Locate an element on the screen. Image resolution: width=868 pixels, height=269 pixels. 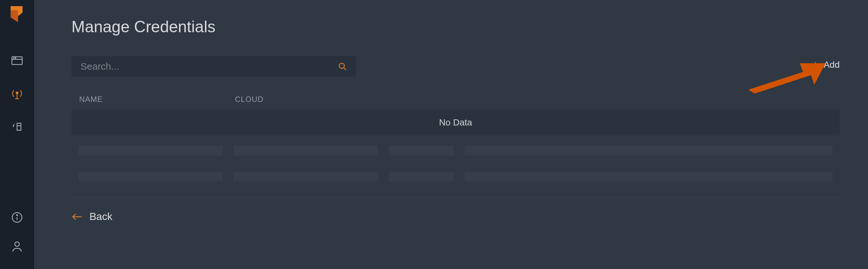
antenna-icon is located at coordinates (17, 93).